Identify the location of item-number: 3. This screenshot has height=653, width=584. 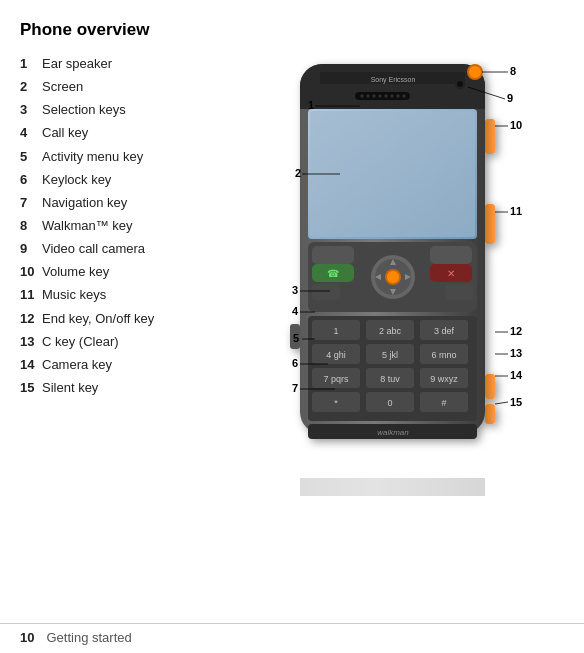
(31, 110).